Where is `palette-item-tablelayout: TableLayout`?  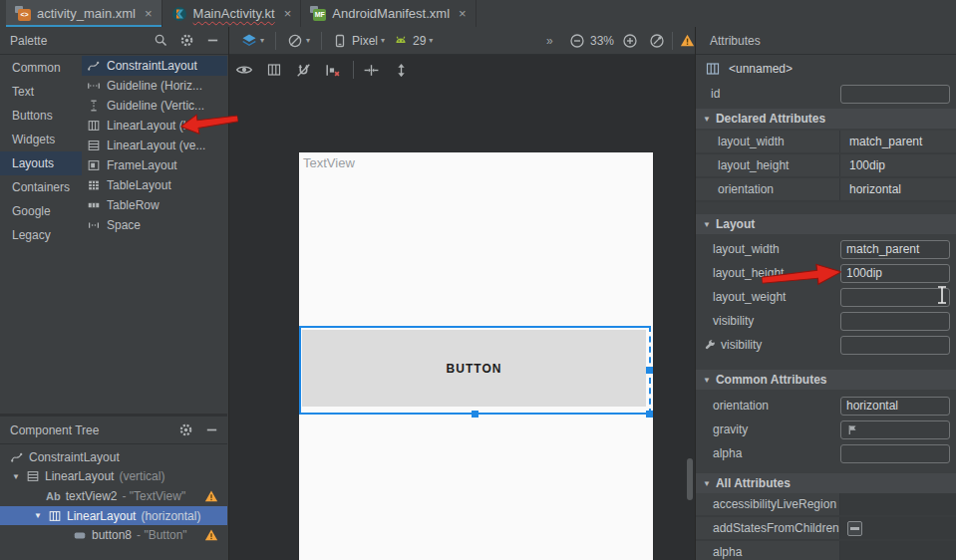 palette-item-tablelayout: TableLayout is located at coordinates (155, 185).